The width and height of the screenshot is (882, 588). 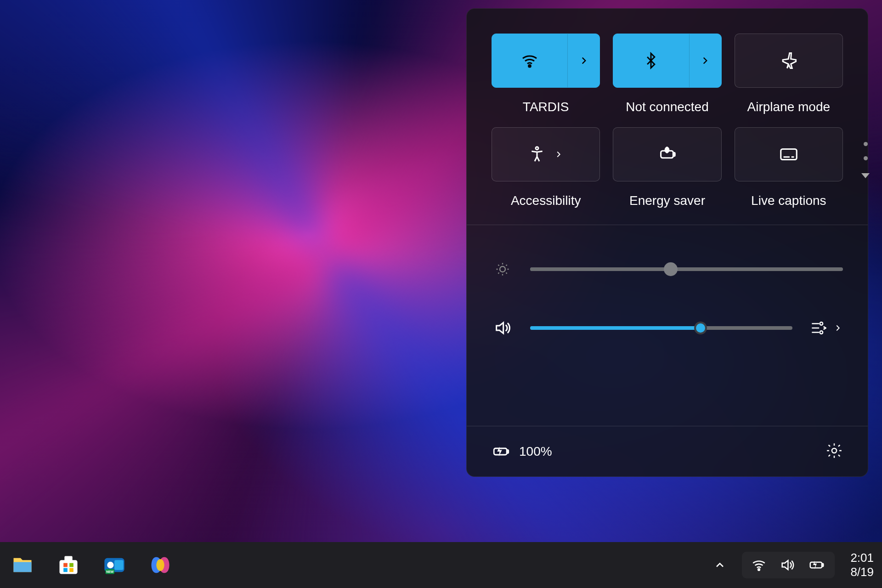 I want to click on systray-quick-settings-button, so click(x=788, y=565).